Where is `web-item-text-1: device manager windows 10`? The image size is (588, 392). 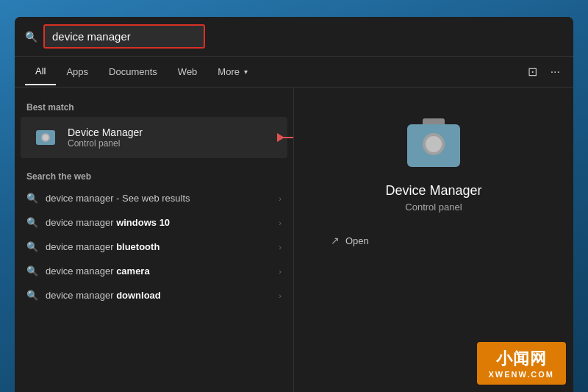 web-item-text-1: device manager windows 10 is located at coordinates (162, 222).